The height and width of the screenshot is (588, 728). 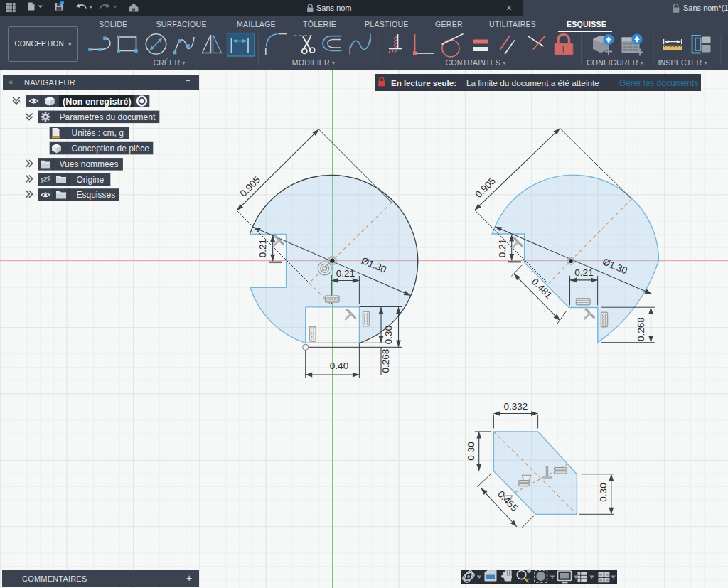 What do you see at coordinates (424, 83) in the screenshot?
I see `svg-text: En lecture seule:` at bounding box center [424, 83].